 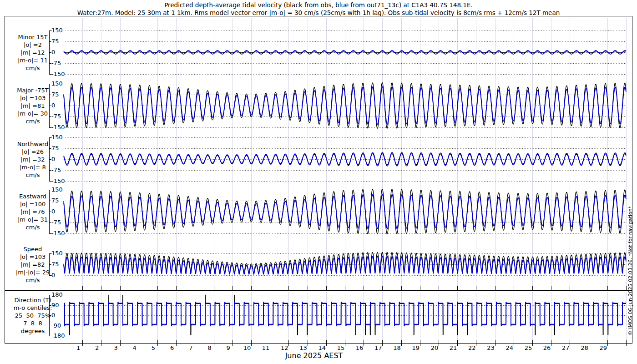 What do you see at coordinates (510, 348) in the screenshot?
I see `day-tick-label: 24` at bounding box center [510, 348].